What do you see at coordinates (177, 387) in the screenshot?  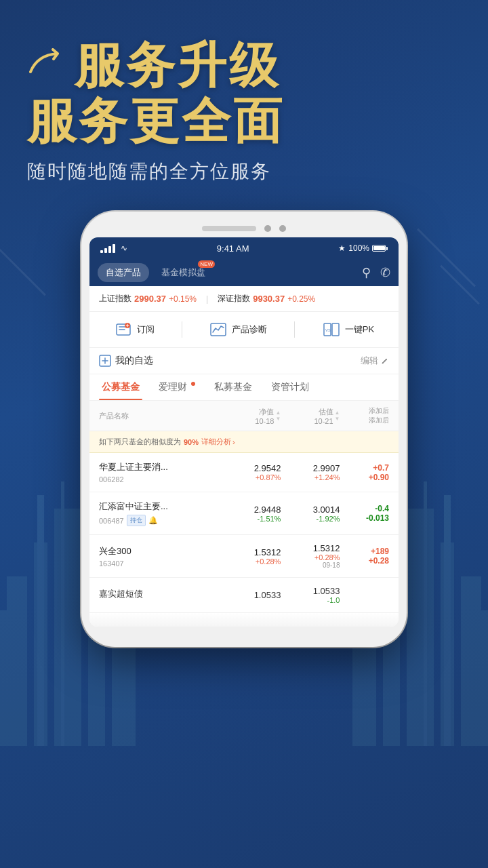 I see `cat-tab-aili: 爱理财` at bounding box center [177, 387].